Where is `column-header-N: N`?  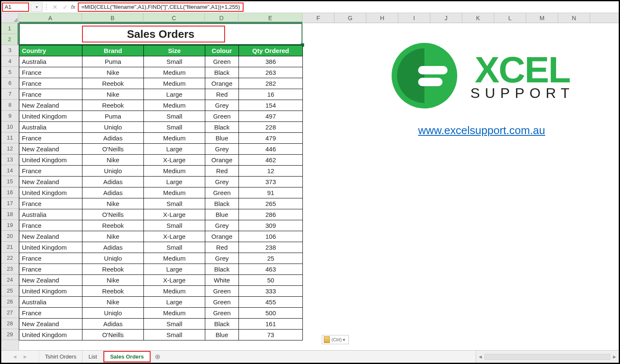
column-header-N: N is located at coordinates (574, 18).